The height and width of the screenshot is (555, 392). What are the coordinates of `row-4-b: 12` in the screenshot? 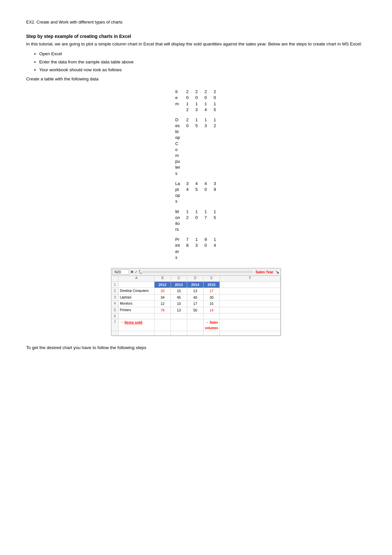 It's located at (163, 304).